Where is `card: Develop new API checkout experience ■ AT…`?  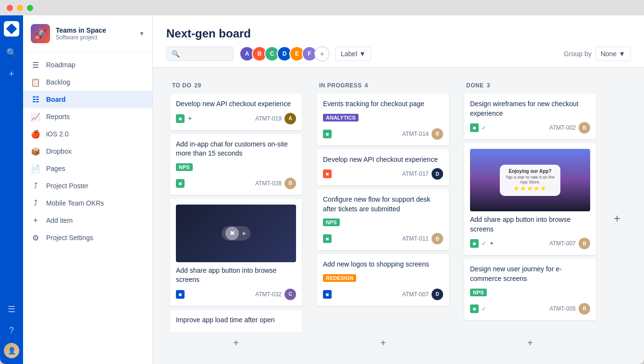 card: Develop new API checkout experience ■ AT… is located at coordinates (383, 168).